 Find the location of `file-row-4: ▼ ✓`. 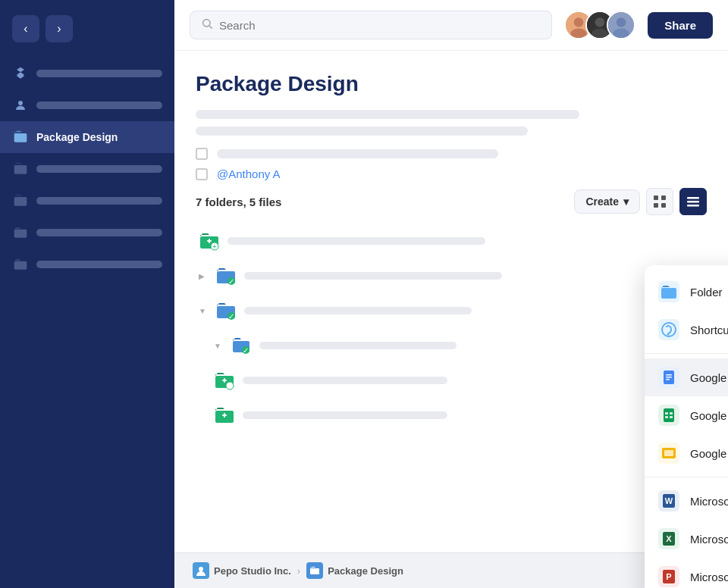

file-row-4: ▼ ✓ is located at coordinates (459, 346).